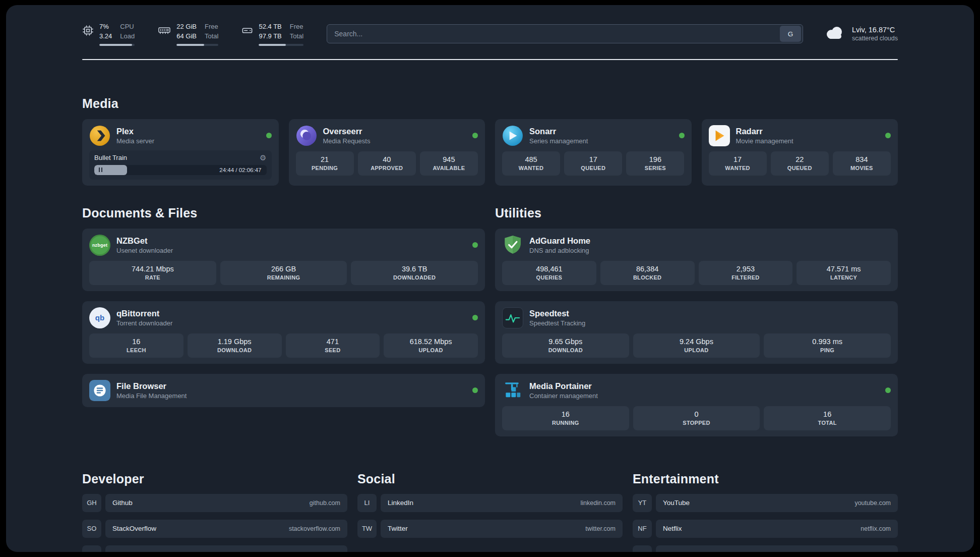  What do you see at coordinates (765, 512) in the screenshot?
I see `bookmarks-entertainment: Entertainment YT YouTube youtube.com NF …` at bounding box center [765, 512].